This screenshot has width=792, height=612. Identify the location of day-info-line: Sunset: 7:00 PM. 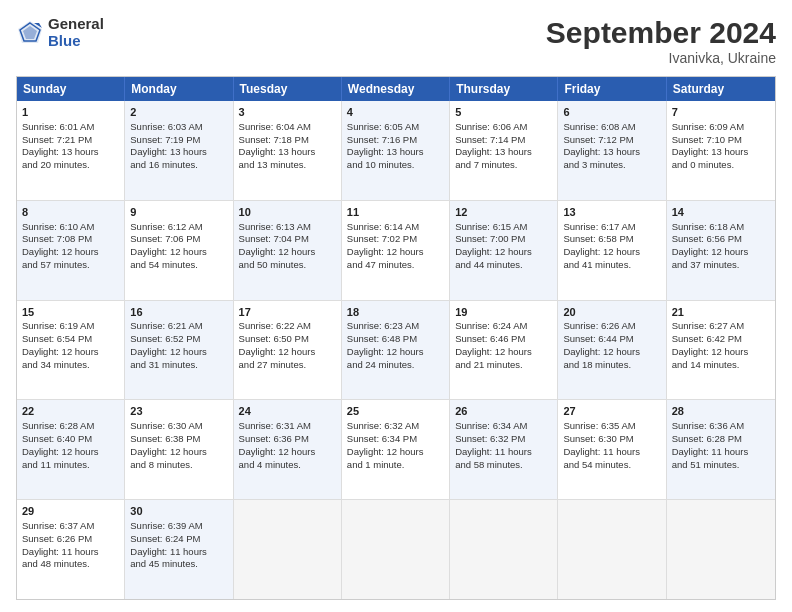
(504, 240).